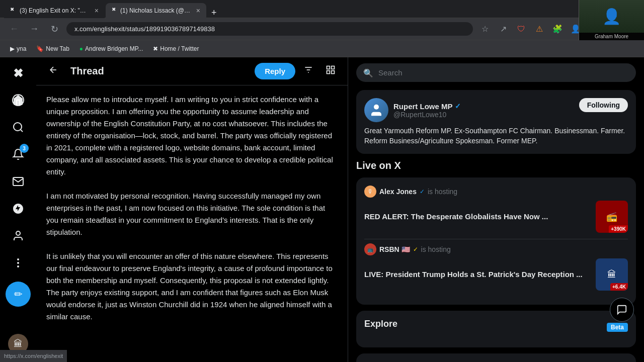 The image size is (644, 362). Describe the element at coordinates (18, 100) in the screenshot. I see `sidebar-item-home` at that location.